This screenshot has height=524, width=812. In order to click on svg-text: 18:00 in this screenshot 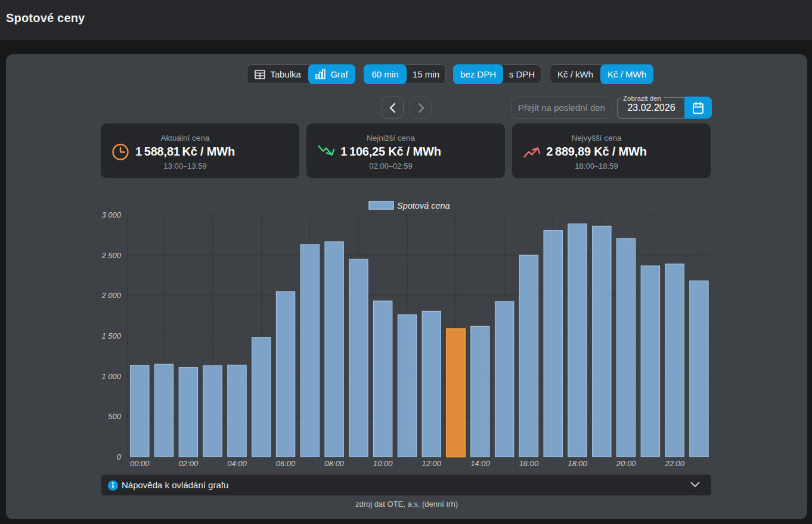, I will do `click(577, 464)`.